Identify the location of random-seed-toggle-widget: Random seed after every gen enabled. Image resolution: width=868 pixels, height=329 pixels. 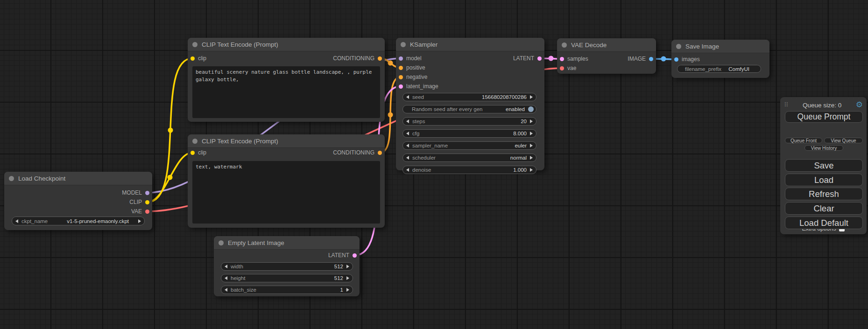
(470, 109).